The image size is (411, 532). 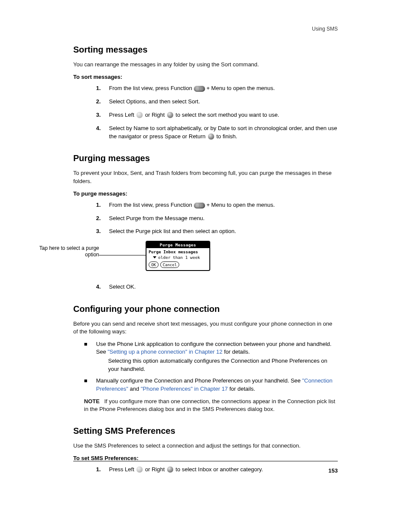 I want to click on sort-steps: To sort messages: From the list view, pr…, so click(x=206, y=107).